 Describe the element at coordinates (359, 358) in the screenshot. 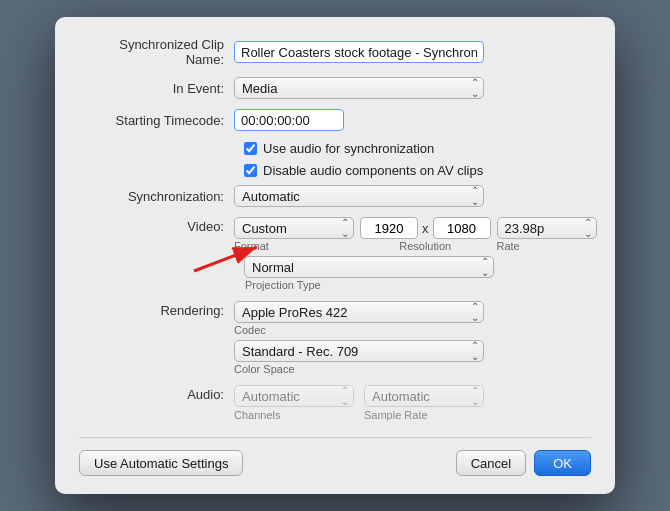

I see `color-space-group: Standard - Rec. 709 ⌃⌄ Color Space` at that location.